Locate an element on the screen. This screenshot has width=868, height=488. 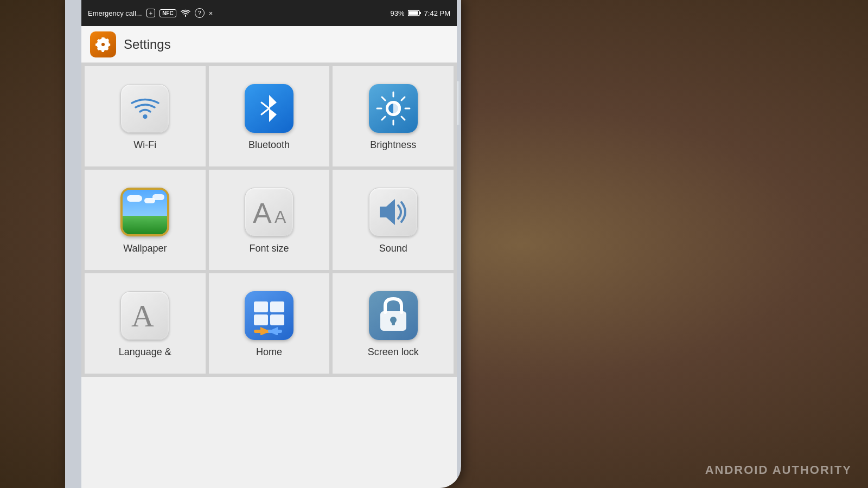
settings-item-language: A Language & is located at coordinates (145, 323).